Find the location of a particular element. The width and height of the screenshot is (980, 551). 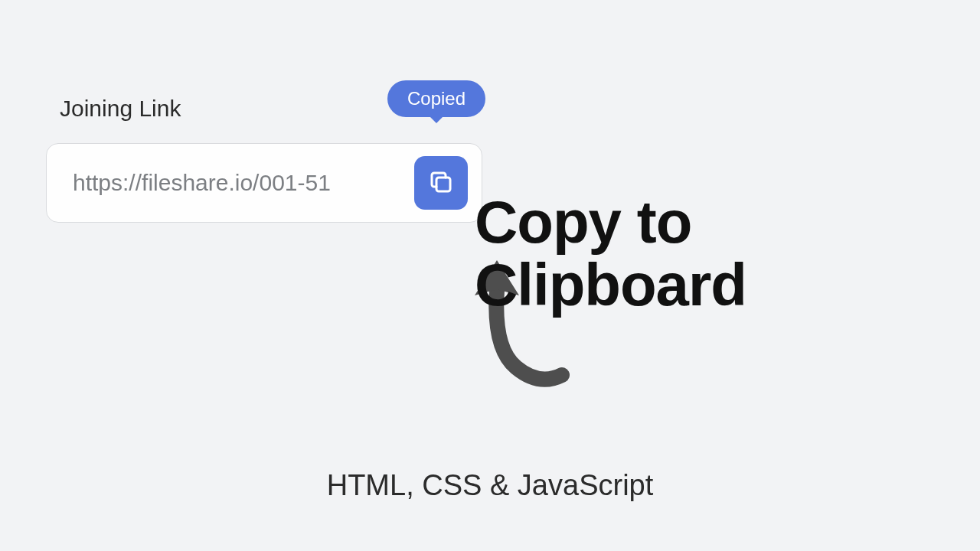

copy-button is located at coordinates (441, 183).